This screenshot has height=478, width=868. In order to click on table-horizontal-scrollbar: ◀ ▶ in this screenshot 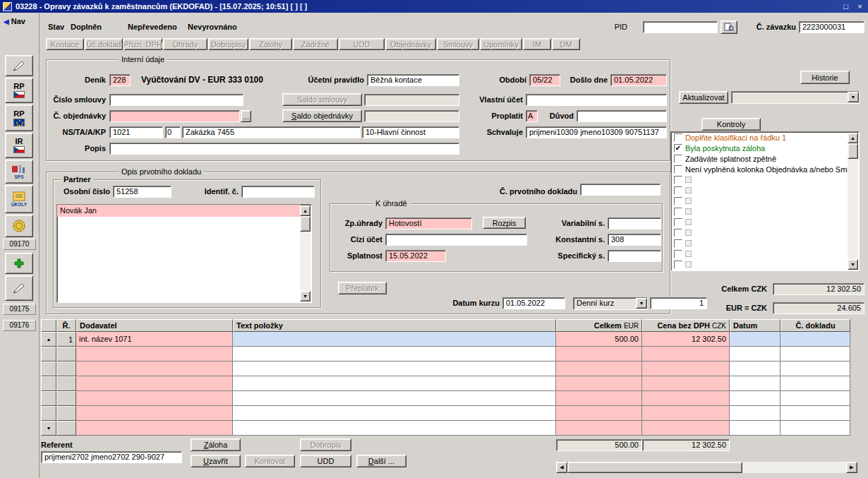, I will do `click(707, 467)`.